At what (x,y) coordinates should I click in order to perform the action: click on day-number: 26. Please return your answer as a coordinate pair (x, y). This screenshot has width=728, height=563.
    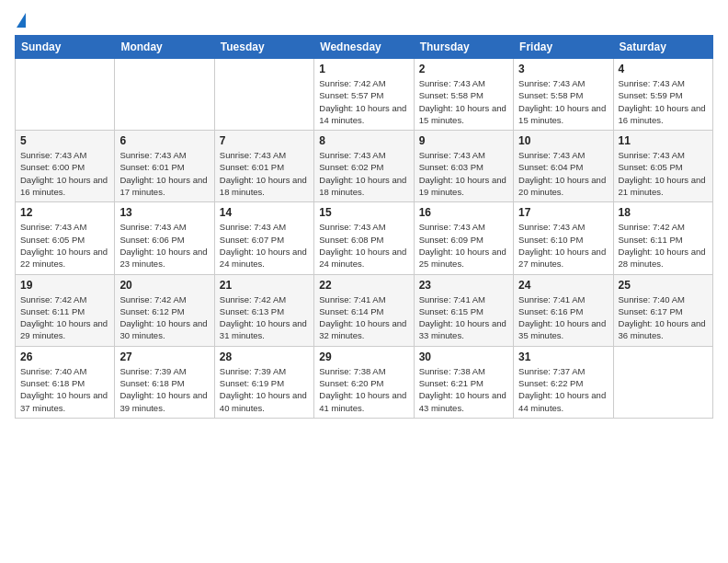
    Looking at the image, I should click on (64, 357).